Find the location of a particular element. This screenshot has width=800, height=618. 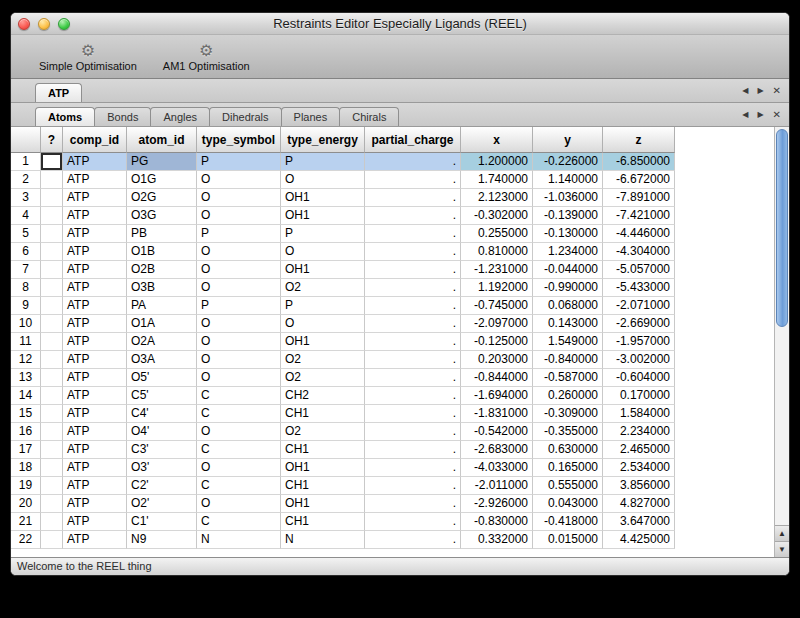

row-number-cell: 19 is located at coordinates (26, 486).